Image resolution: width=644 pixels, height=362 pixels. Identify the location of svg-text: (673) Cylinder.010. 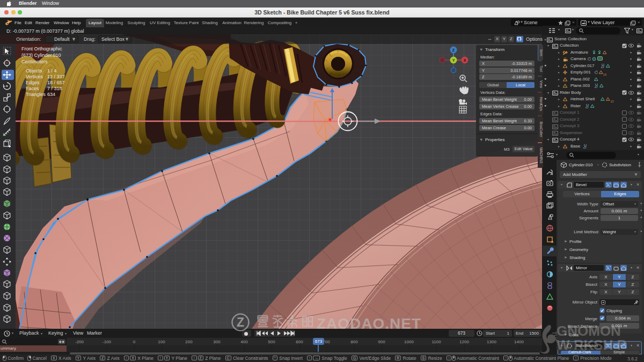
(41, 55).